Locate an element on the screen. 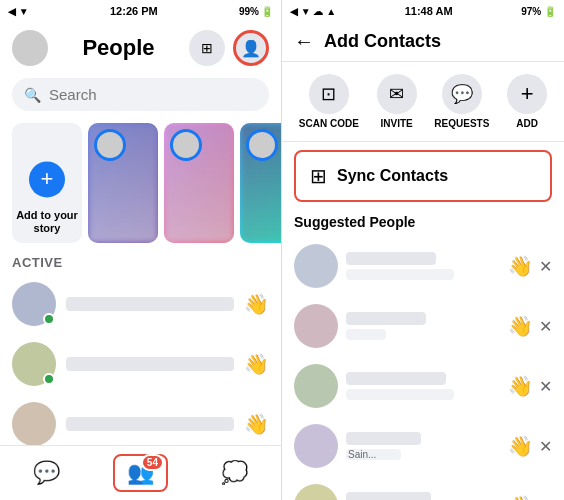  right-time: 11:48 AM is located at coordinates (429, 11).